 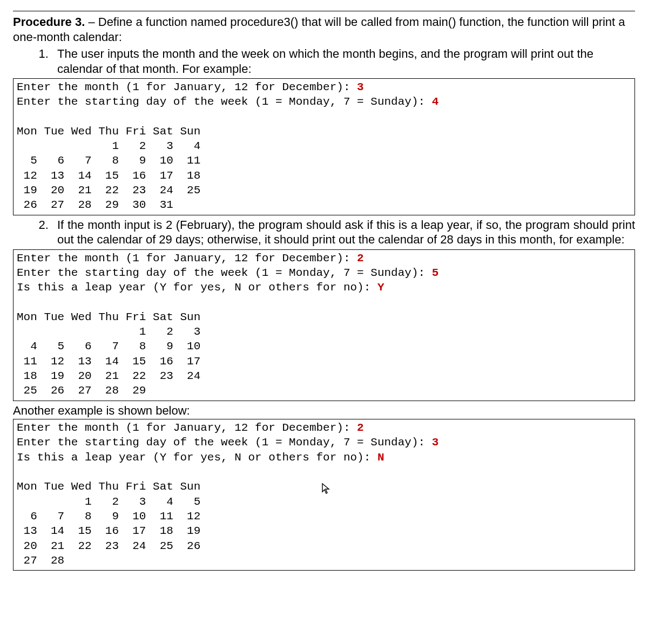 I want to click on input-day-1: 4, so click(x=435, y=101).